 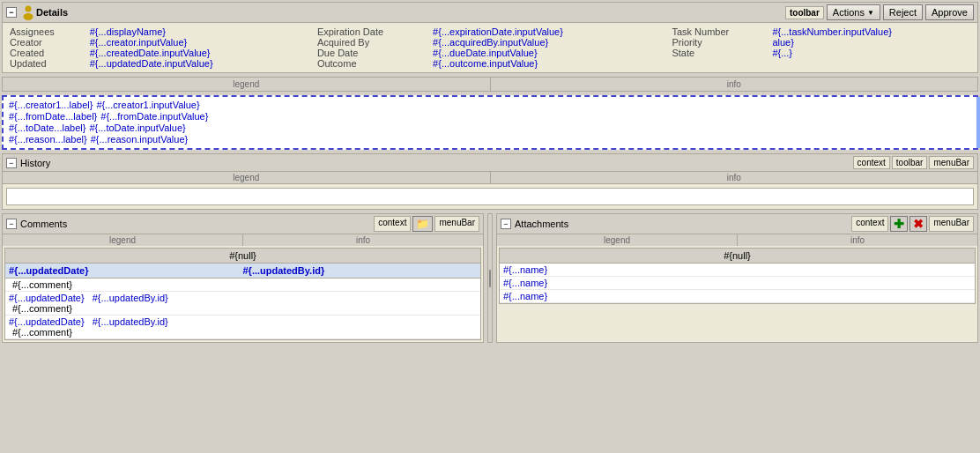 What do you see at coordinates (47, 322) in the screenshot?
I see `comments-date-2: #{...updatedDate}` at bounding box center [47, 322].